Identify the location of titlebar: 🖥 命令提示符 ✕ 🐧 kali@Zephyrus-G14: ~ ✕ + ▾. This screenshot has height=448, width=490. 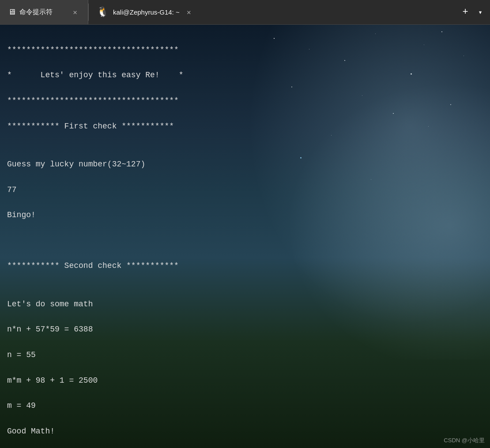
(245, 12).